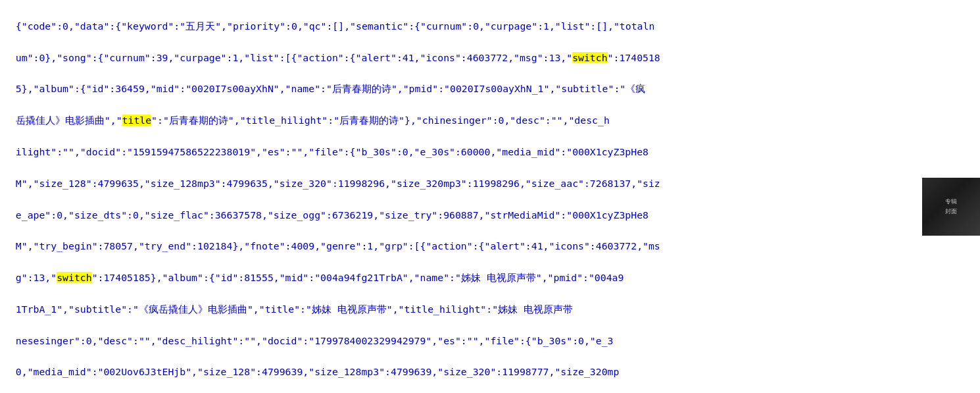 The image size is (980, 393). I want to click on text-line-12: 0,"media_mid":"002Uov6J3tEHjb","size_128…, so click(318, 371).